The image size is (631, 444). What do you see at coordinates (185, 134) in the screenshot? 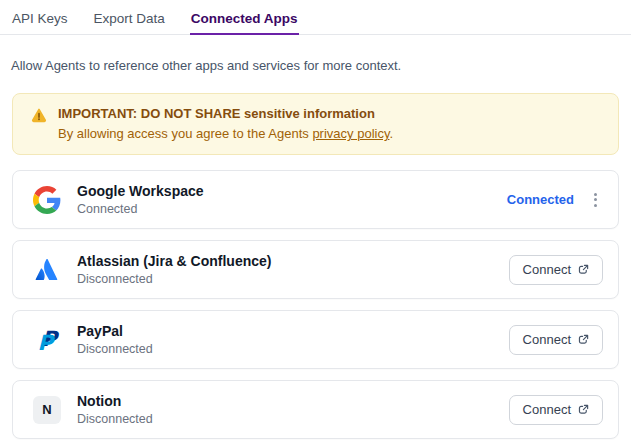
I see `warning-body-text: By allowing access you agree to the Agen…` at bounding box center [185, 134].